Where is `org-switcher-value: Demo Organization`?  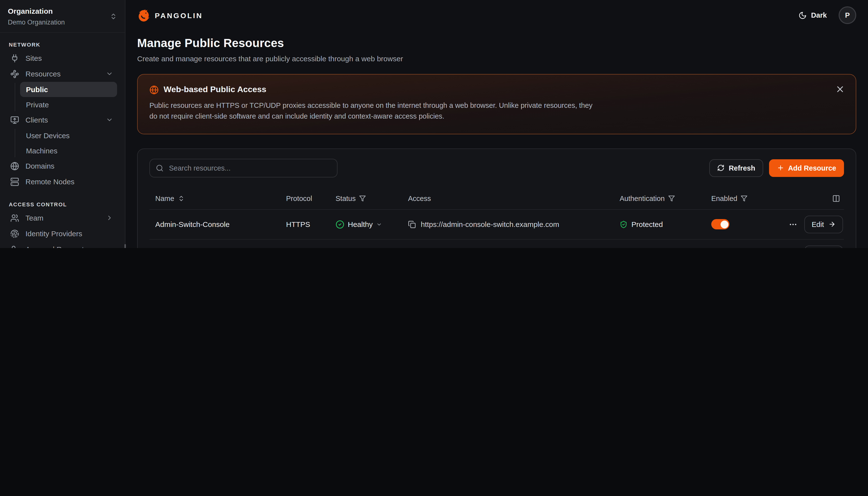 org-switcher-value: Demo Organization is located at coordinates (59, 22).